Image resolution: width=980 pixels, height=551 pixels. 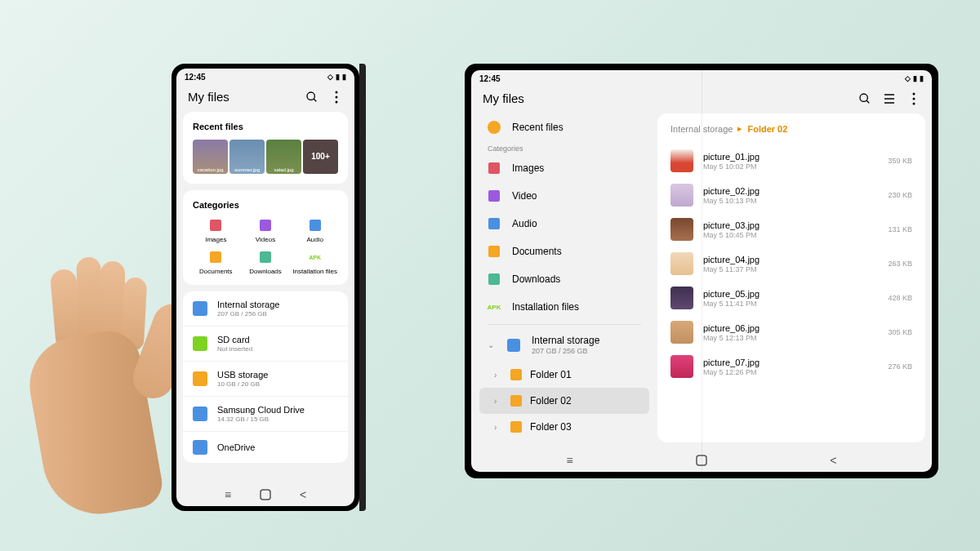 What do you see at coordinates (320, 157) in the screenshot?
I see `recent-thumb-more: 100+` at bounding box center [320, 157].